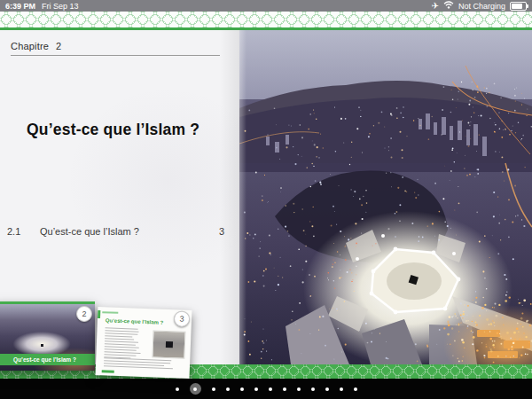 The height and width of the screenshot is (399, 532). I want to click on clock-time: 6:39 PM, so click(20, 6).